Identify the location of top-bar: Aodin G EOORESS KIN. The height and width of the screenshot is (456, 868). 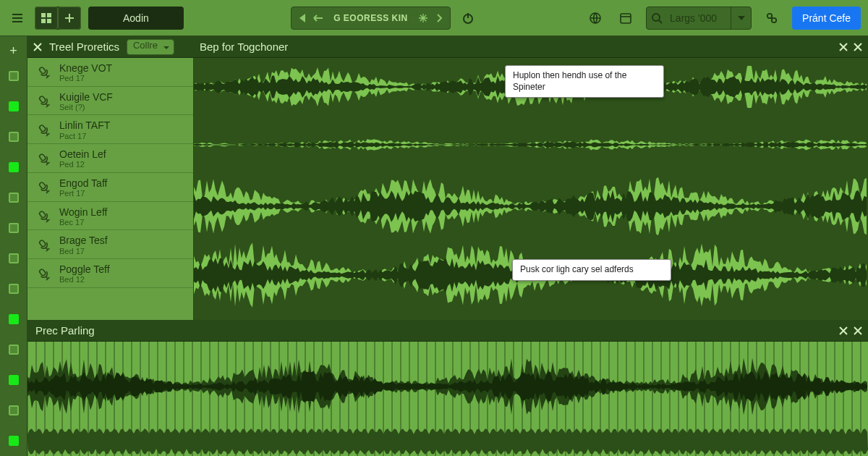
(434, 18).